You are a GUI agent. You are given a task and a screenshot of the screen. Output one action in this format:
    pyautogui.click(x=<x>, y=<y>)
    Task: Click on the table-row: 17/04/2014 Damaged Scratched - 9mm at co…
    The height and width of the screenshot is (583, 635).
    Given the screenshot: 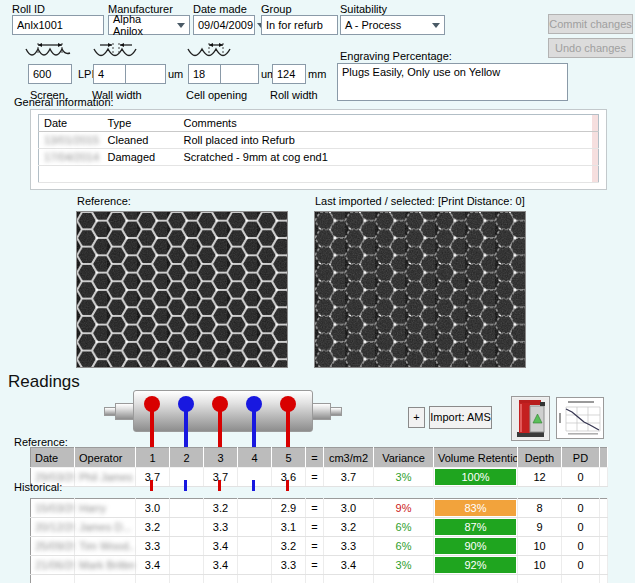 What is the action you would take?
    pyautogui.click(x=319, y=158)
    